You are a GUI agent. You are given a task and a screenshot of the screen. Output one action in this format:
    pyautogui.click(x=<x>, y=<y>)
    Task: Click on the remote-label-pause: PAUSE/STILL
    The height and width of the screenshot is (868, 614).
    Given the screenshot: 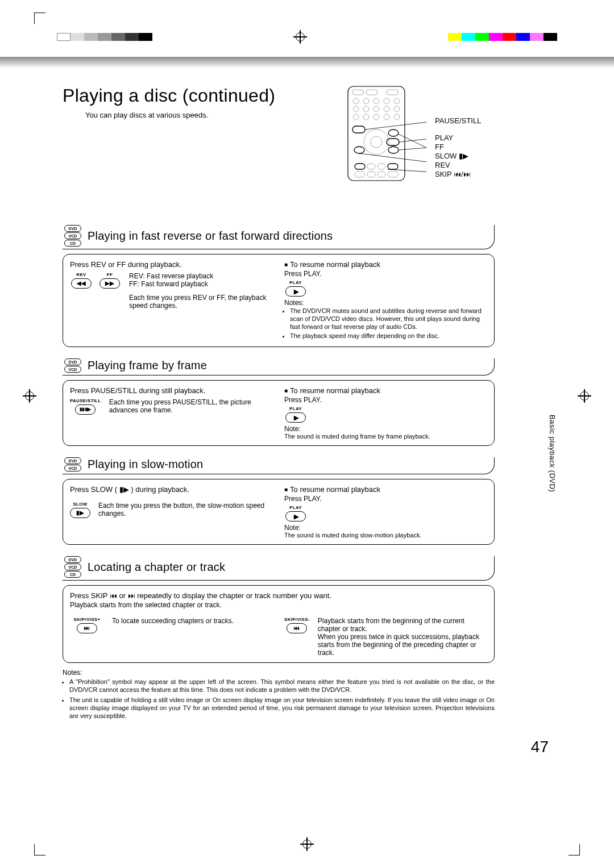 What is the action you would take?
    pyautogui.click(x=458, y=121)
    